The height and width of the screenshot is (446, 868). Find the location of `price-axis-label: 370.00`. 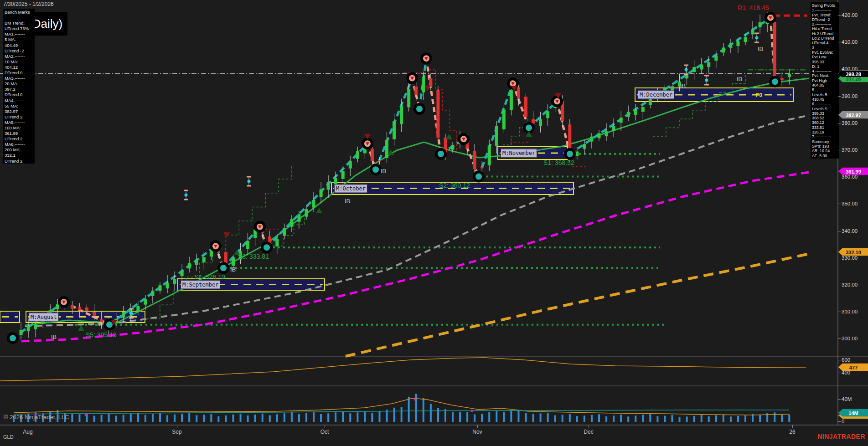

price-axis-label: 370.00 is located at coordinates (850, 150).